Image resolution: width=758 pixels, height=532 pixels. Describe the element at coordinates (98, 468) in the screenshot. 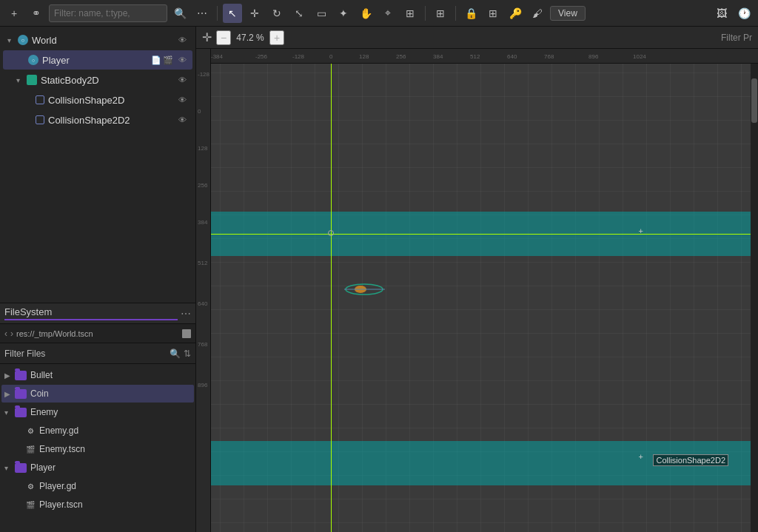

I see `fs-item-player-folder: ▾ Player` at that location.